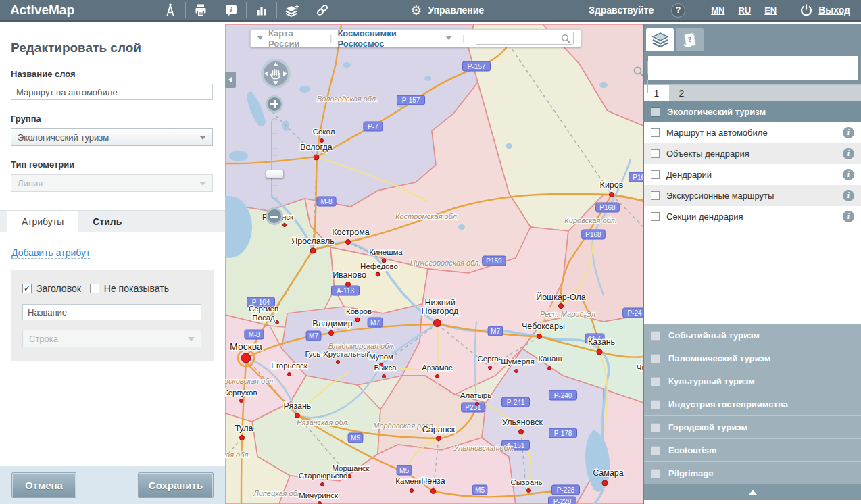 This screenshot has height=504, width=861. I want to click on map-city-label: Москва, so click(246, 347).